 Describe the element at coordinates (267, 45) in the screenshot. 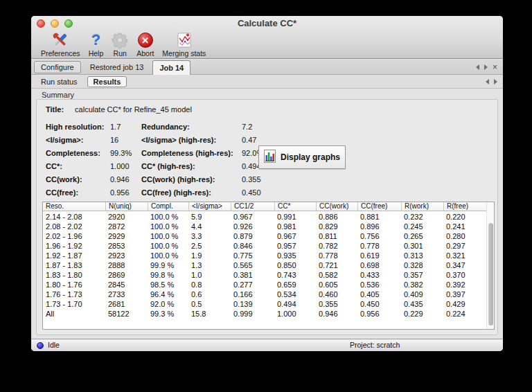

I see `toolbar: Preferences ? Help Run ✕` at that location.